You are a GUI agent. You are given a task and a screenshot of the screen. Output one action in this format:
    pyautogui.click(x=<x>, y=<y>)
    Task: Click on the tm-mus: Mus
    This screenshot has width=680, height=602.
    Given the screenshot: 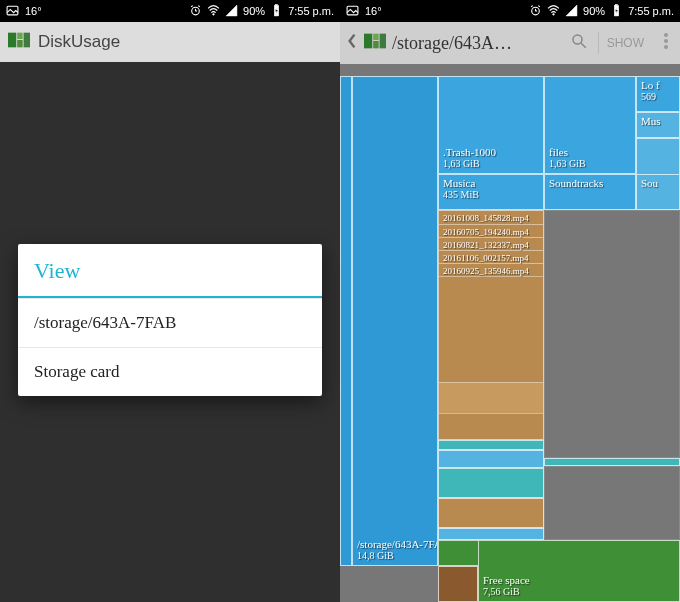 What is the action you would take?
    pyautogui.click(x=658, y=125)
    